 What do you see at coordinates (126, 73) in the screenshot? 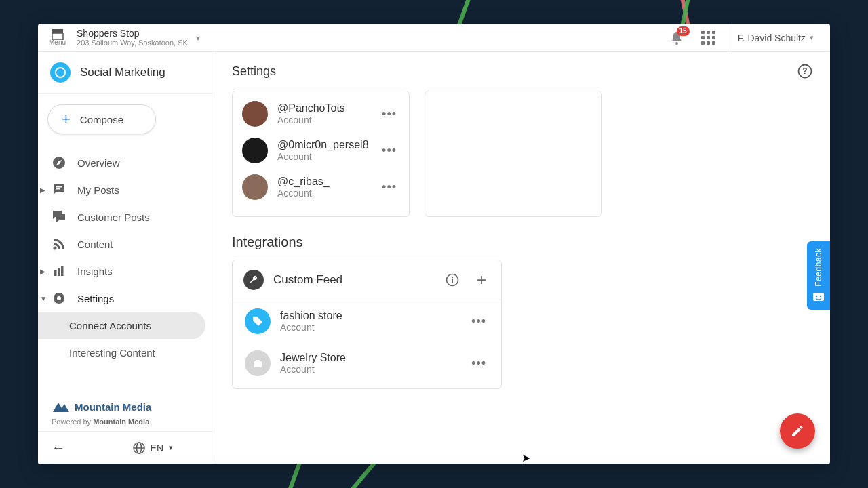
I see `product-brand: Social Marketing` at bounding box center [126, 73].